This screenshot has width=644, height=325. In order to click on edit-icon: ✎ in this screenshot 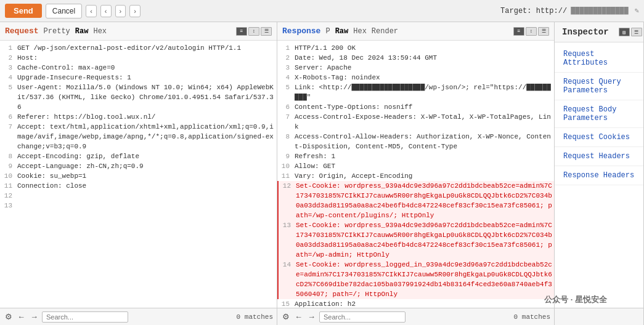, I will do `click(637, 11)`.